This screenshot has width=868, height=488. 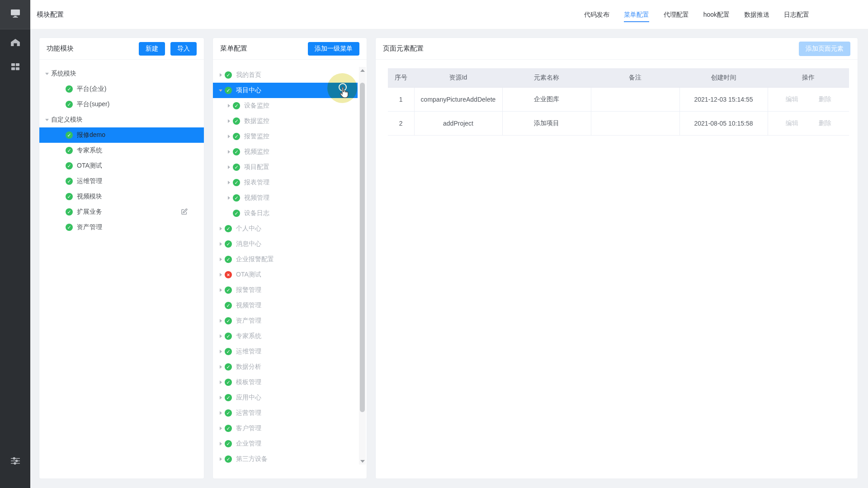 What do you see at coordinates (363, 461) in the screenshot?
I see `scroll-down-arrow-icon` at bounding box center [363, 461].